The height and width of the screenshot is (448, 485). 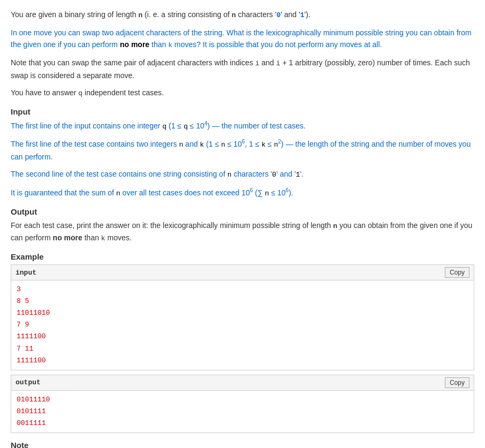 I want to click on input-line-5-val: 11011010, so click(x=242, y=313).